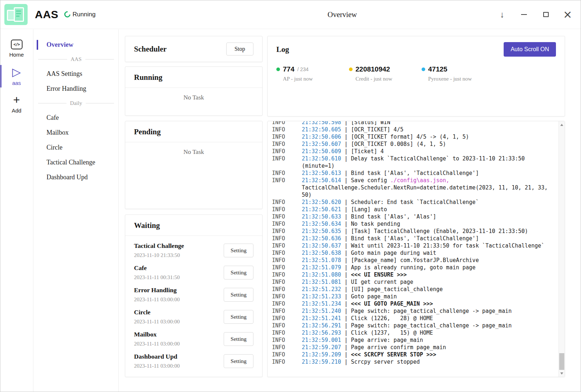 This screenshot has height=392, width=581. What do you see at coordinates (410, 162) in the screenshot?
I see `log-line: INFO21:32:50.610 | Delay task `TacticalC…` at bounding box center [410, 162].